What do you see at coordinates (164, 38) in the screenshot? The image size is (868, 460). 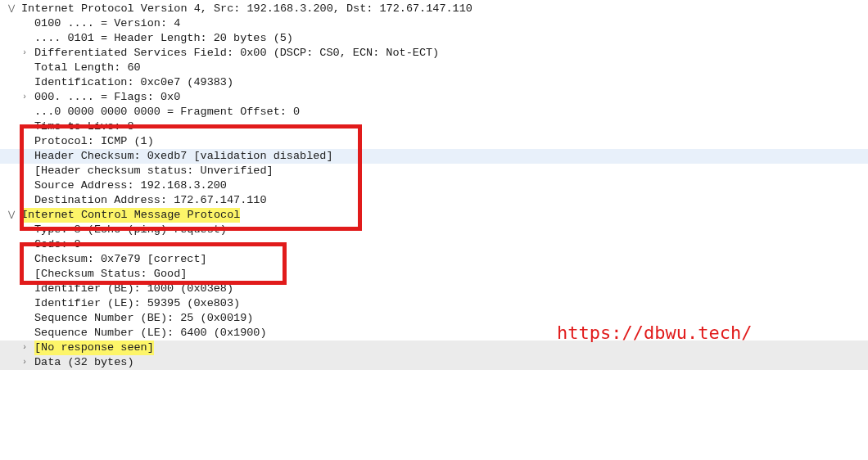 I see `tree-row-text: .... 0101 = Header Length: 20 bytes (5)` at bounding box center [164, 38].